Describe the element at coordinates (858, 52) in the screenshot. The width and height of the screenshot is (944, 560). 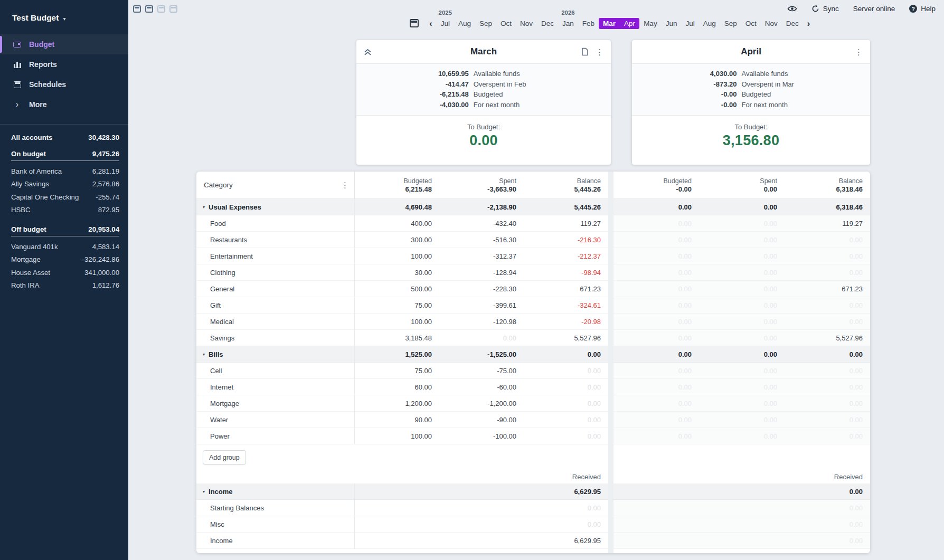
I see `month-menu-button: ⋮` at that location.